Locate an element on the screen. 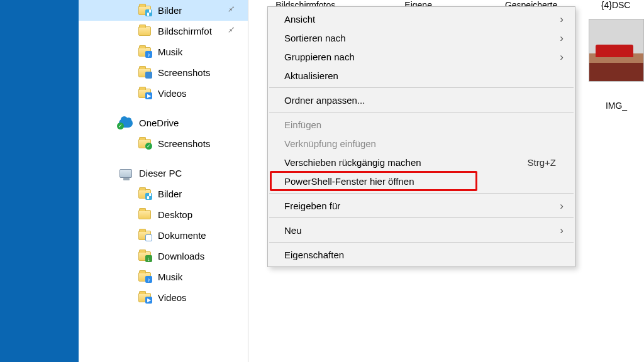  context-menu-item-label: Ordner anpassen... is located at coordinates (325, 101).